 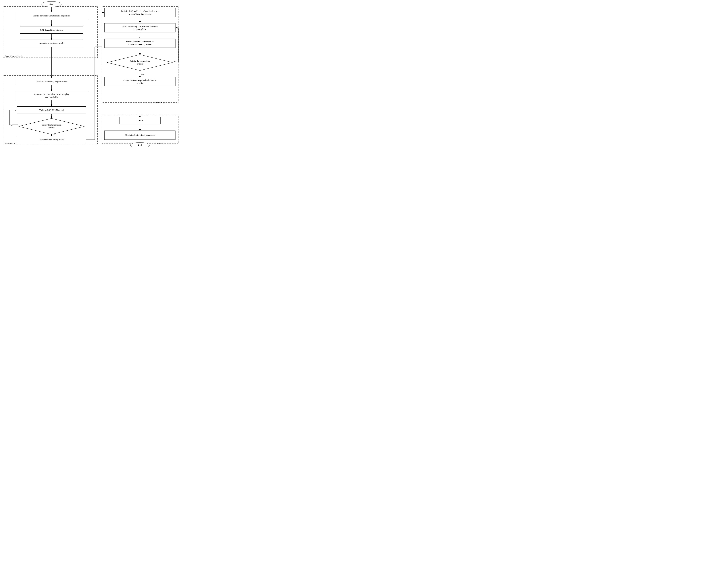 I want to click on init-pso-bpnn-node: Initialize PSO /Initialize BPNN weightsa…, so click(x=51, y=96).